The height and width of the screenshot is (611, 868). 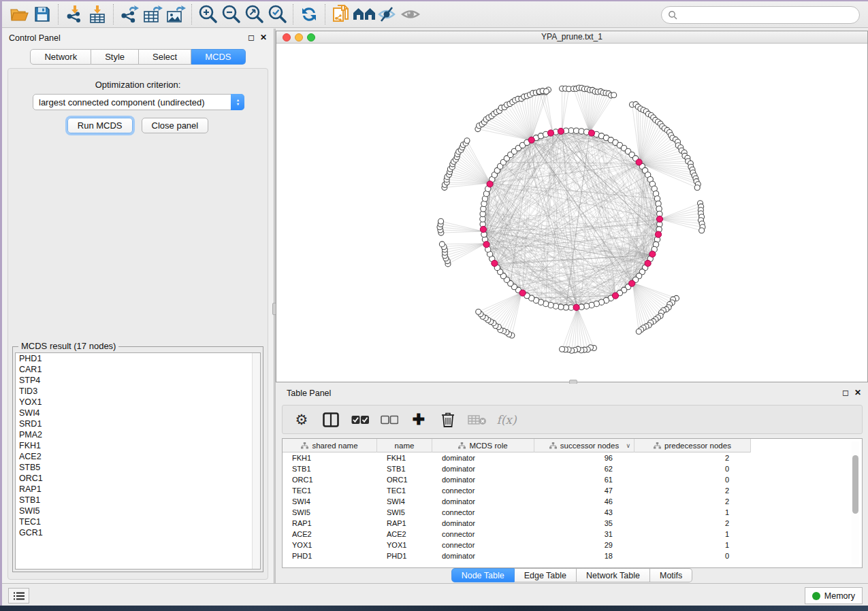 I want to click on close-panel-button: Close panel, so click(x=176, y=125).